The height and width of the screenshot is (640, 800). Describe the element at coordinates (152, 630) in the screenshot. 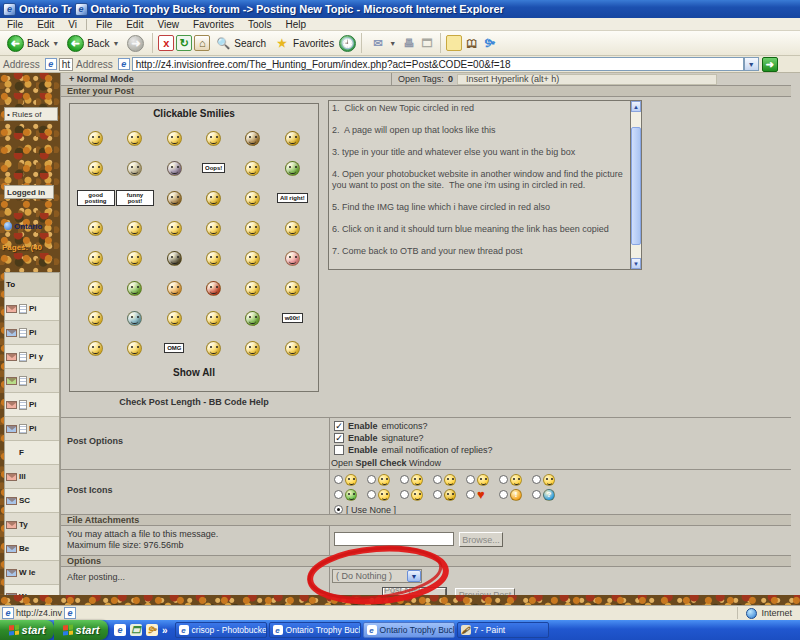

I see `quick-launch-messenger-icon: 🙟` at that location.